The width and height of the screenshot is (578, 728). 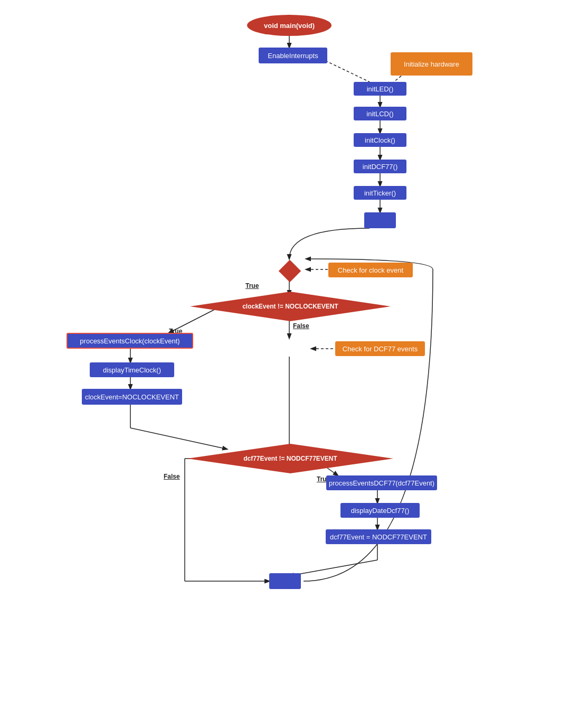 What do you see at coordinates (380, 510) in the screenshot?
I see `display-date-dcf77-box: displayDateDcf77()` at bounding box center [380, 510].